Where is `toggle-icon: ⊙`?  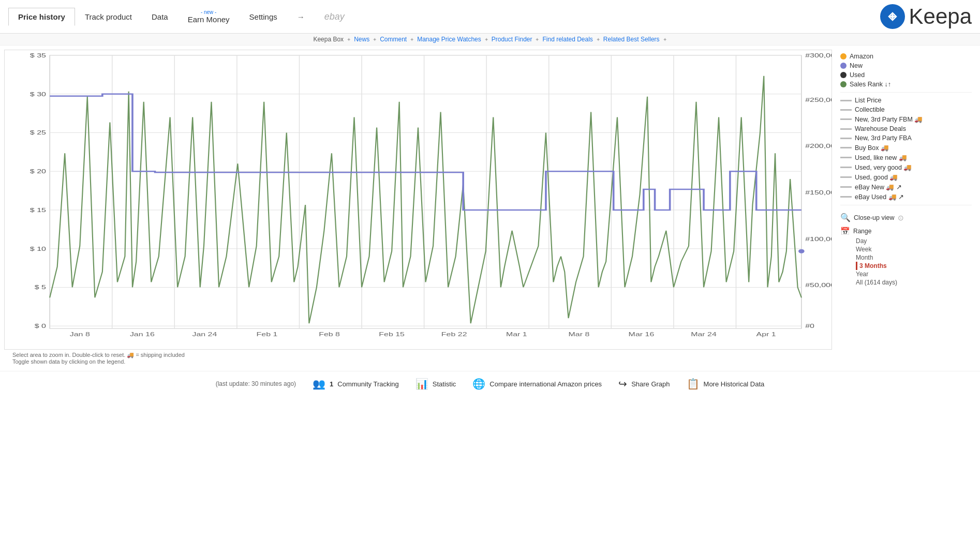
toggle-icon: ⊙ is located at coordinates (901, 218).